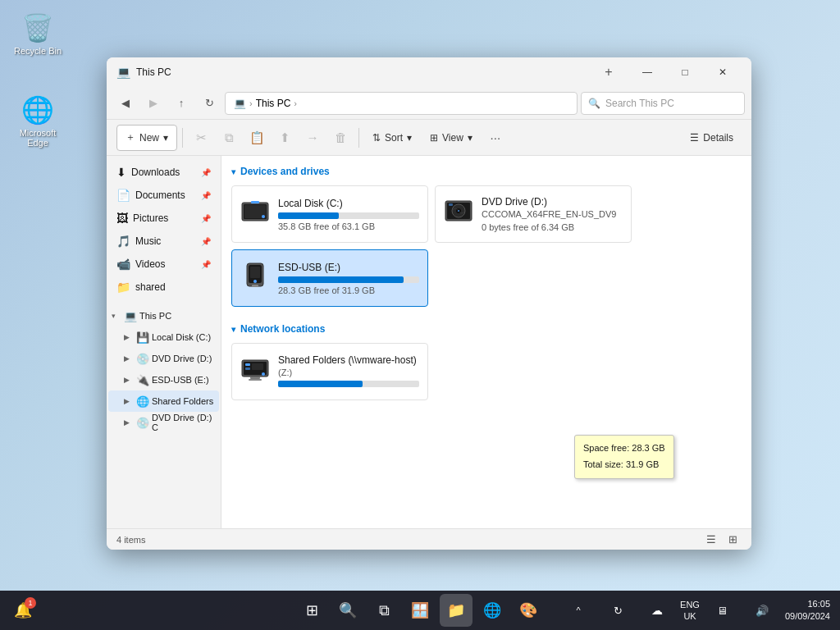 The height and width of the screenshot is (630, 840). I want to click on drive-card-z: Shared Folders (\\vmware-host) (Z:), so click(330, 372).